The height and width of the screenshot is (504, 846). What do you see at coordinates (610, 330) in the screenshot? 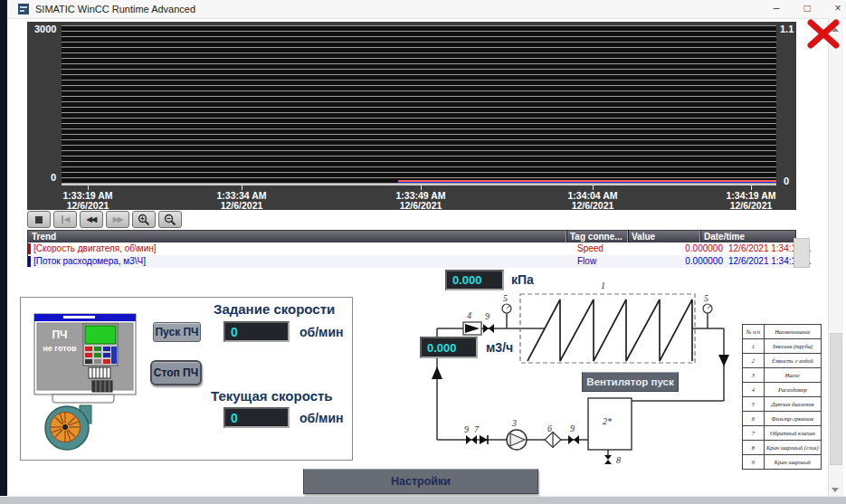
I see `coil-symbol` at bounding box center [610, 330].